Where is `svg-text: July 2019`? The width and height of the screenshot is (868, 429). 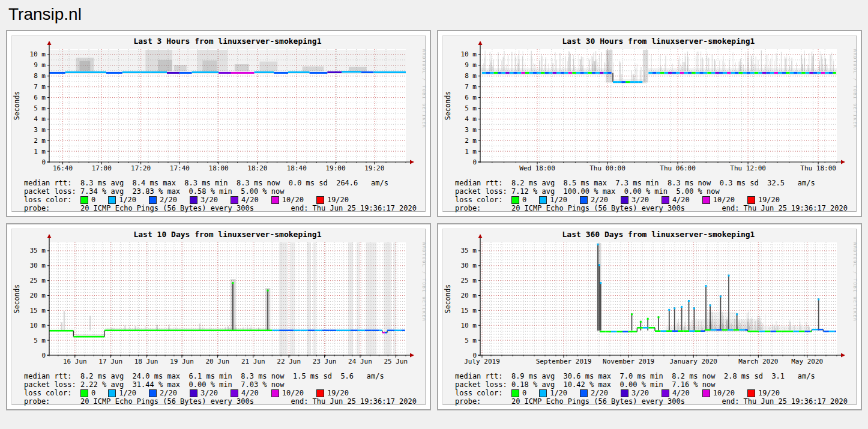
svg-text: July 2019 is located at coordinates (482, 361).